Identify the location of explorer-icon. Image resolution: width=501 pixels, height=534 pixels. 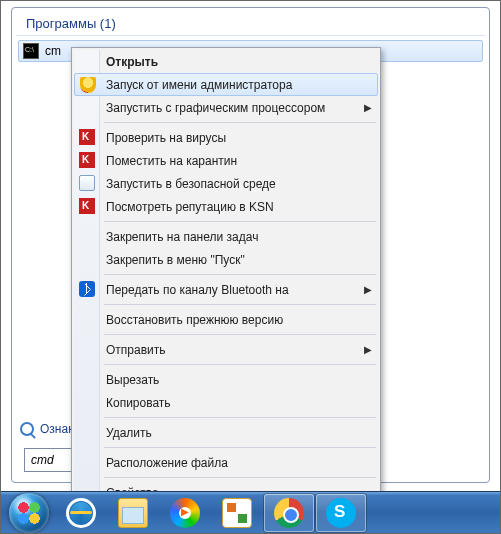
(133, 513).